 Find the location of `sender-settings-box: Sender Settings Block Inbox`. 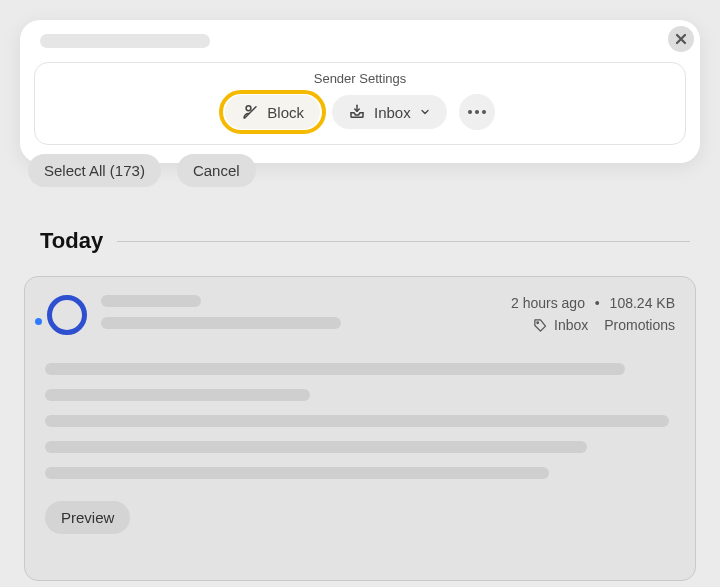

sender-settings-box: Sender Settings Block Inbox is located at coordinates (360, 104).